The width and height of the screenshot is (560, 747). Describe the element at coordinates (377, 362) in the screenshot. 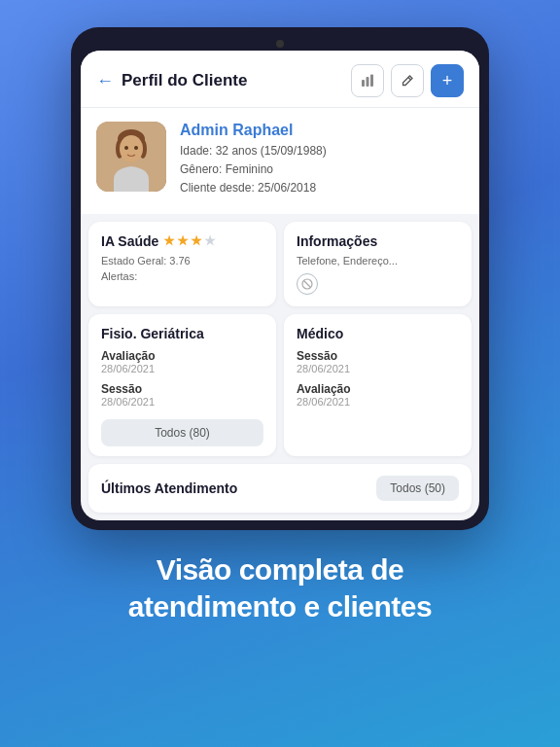

I see `medico-item-1: Sessão 28/06/2021` at that location.